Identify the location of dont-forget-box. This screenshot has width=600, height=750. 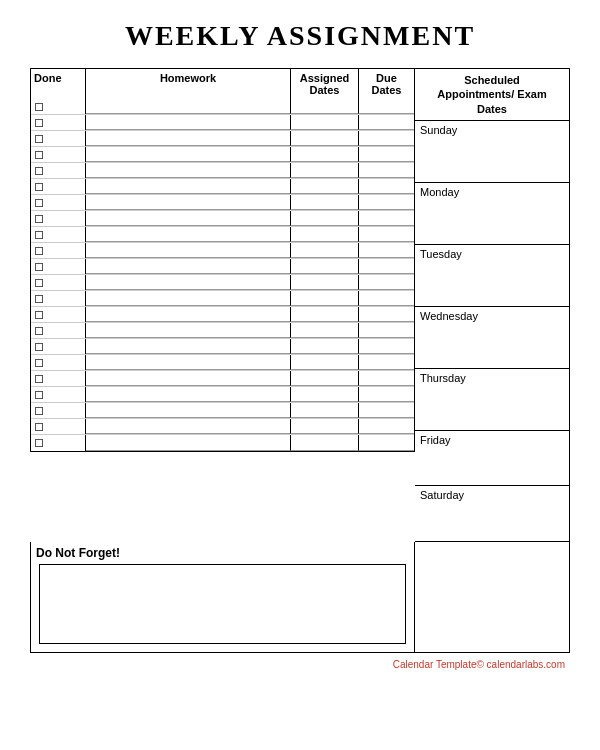
(222, 604).